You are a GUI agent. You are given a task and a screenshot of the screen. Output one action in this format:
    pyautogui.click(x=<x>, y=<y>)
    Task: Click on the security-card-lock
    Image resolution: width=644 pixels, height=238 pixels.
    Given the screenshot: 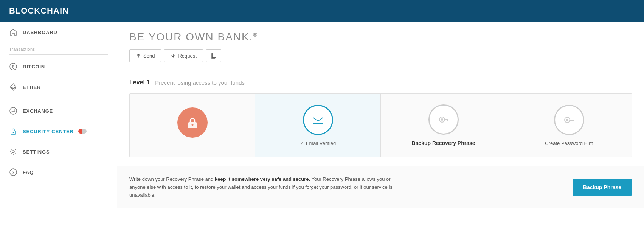 What is the action you would take?
    pyautogui.click(x=192, y=125)
    